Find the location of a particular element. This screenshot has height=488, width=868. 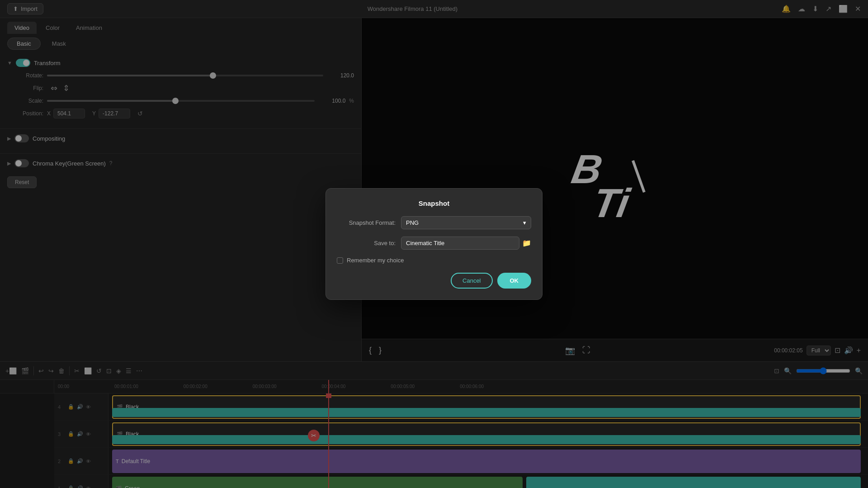

remember-checkbox is located at coordinates (340, 261).